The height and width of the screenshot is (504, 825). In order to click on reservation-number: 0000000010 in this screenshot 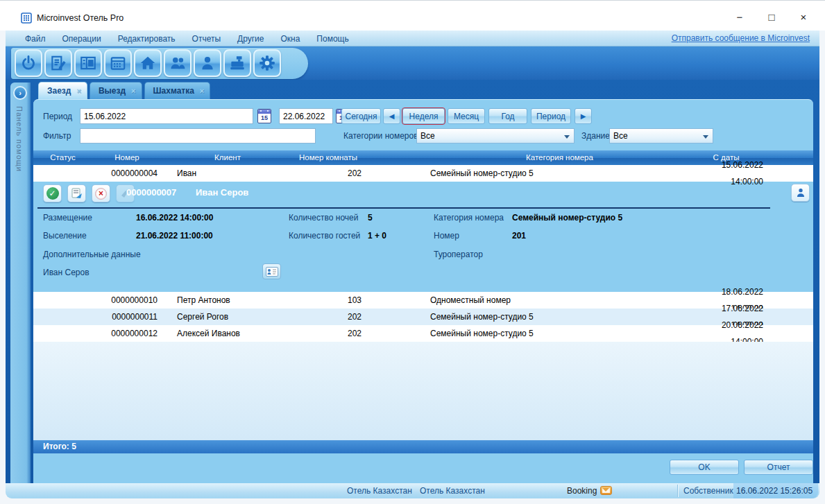, I will do `click(127, 300)`.